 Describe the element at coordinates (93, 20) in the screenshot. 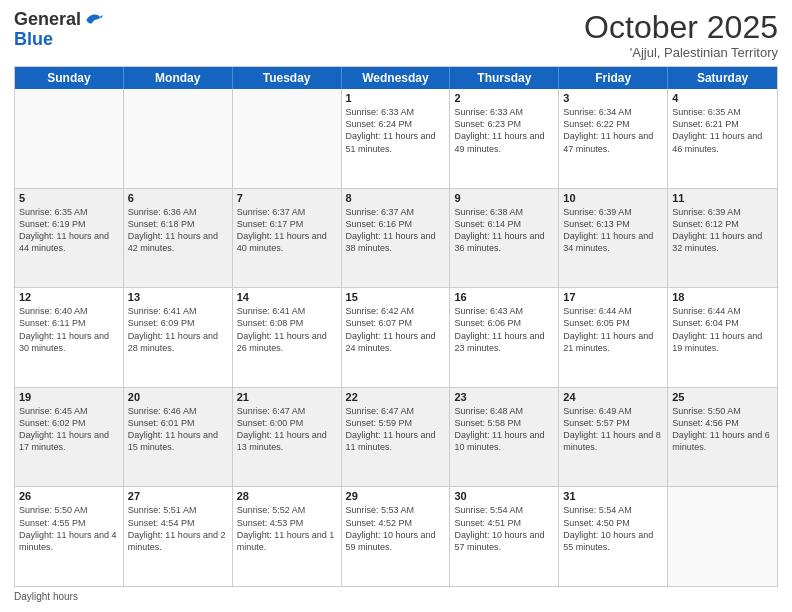

I see `logo-bird-icon` at that location.